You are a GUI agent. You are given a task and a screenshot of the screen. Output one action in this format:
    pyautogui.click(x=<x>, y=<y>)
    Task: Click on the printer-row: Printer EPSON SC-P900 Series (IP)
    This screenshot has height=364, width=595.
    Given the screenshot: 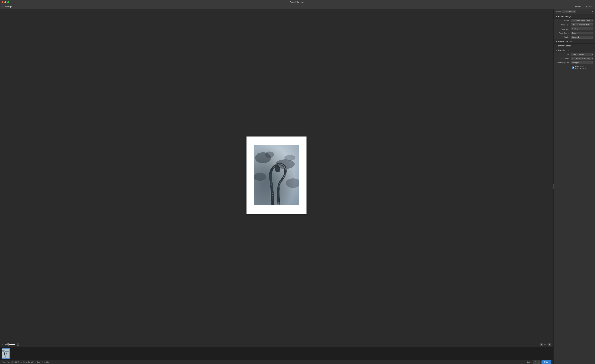 What is the action you would take?
    pyautogui.click(x=575, y=21)
    